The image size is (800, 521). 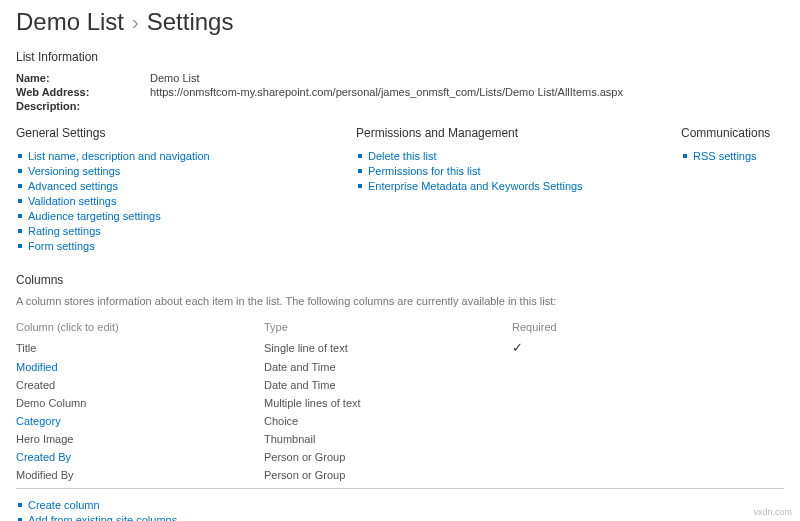 What do you see at coordinates (648, 327) in the screenshot?
I see `columns-header-required: Required` at bounding box center [648, 327].